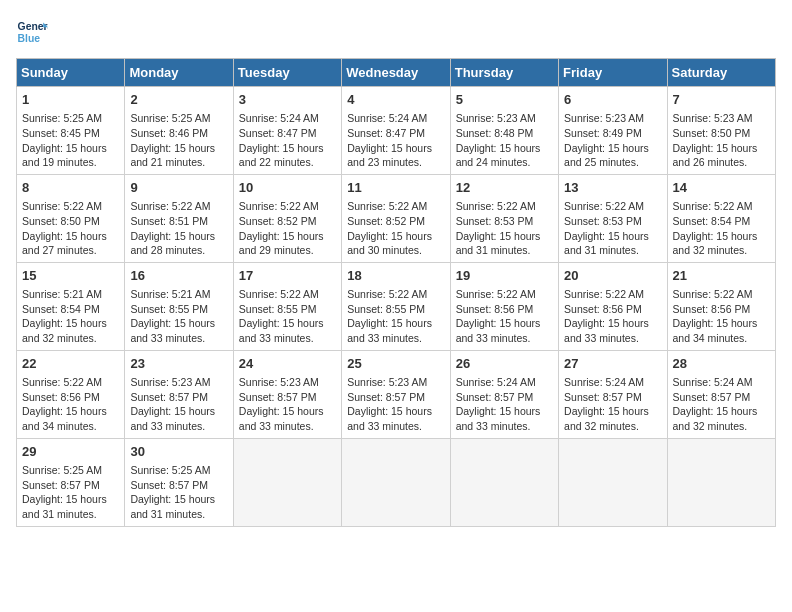  I want to click on day-number: 13, so click(612, 188).